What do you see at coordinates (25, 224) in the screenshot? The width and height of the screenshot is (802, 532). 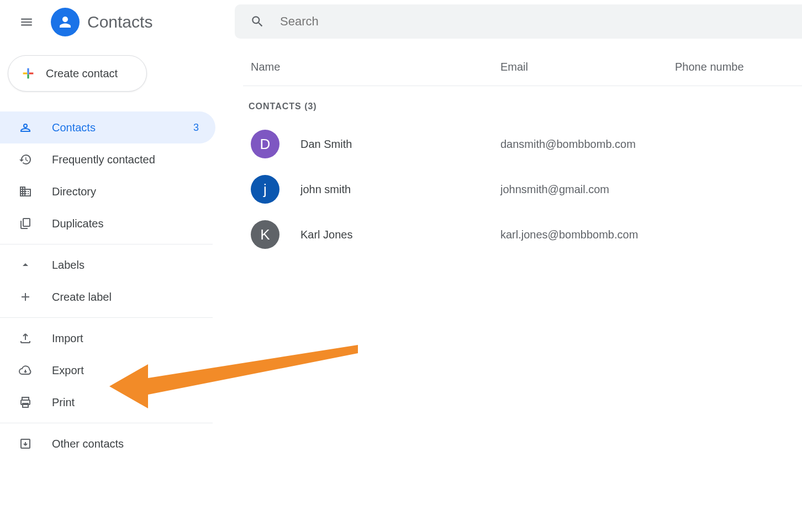 I see `copy-icon` at bounding box center [25, 224].